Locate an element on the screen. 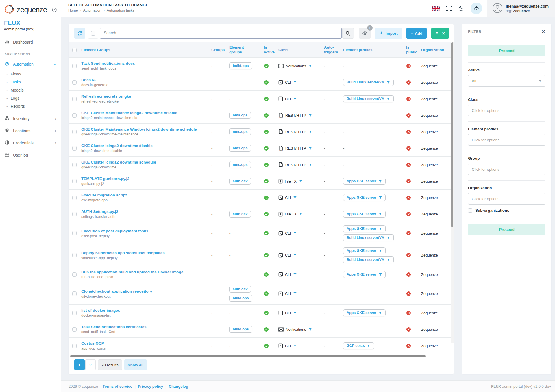 Image resolution: width=555 pixels, height=392 pixels. sidebar-item-reports: -Reports is located at coordinates (31, 106).